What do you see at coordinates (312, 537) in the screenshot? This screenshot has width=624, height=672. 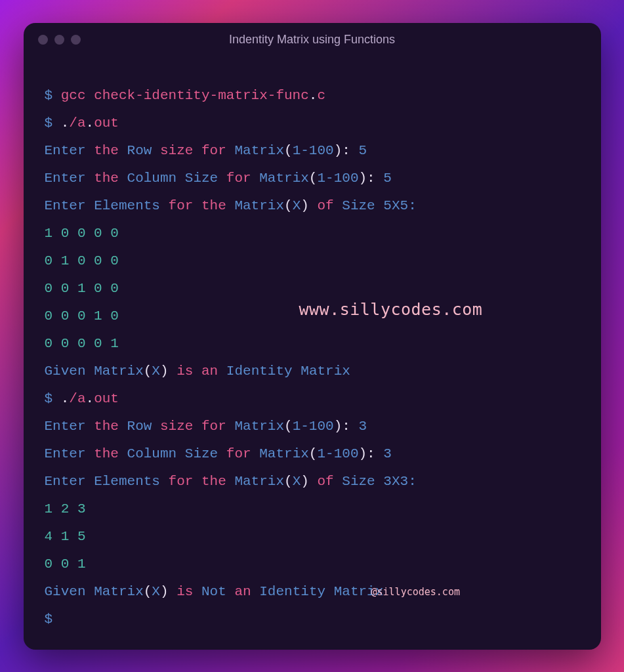 I see `matrix-row: 4 1 5` at bounding box center [312, 537].